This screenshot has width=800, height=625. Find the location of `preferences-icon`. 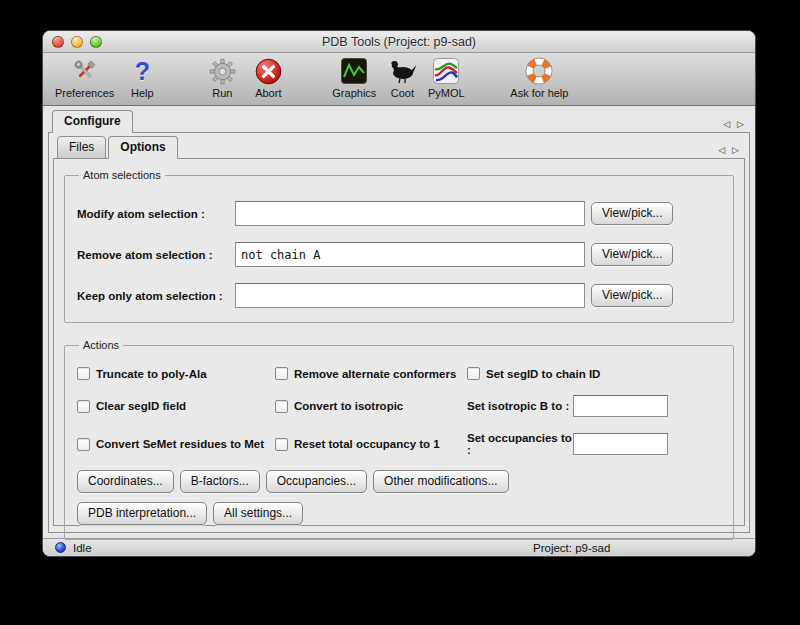

preferences-icon is located at coordinates (85, 71).